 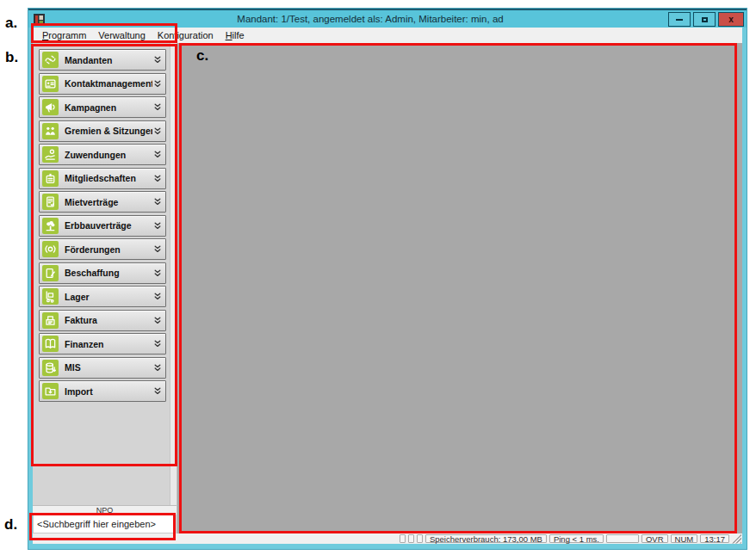 What do you see at coordinates (387, 35) in the screenshot?
I see `menubar: ProgrammVerwaltungKonfigurationHilfe` at bounding box center [387, 35].